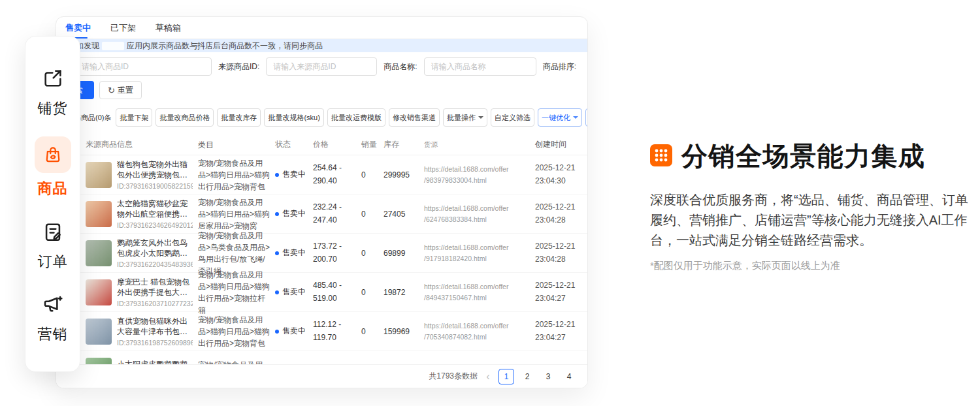  What do you see at coordinates (321, 46) in the screenshot?
I see `sync-notice-banner: 如发现 应用内展示商品数与抖店后台商品数不一致，请同步商品` at bounding box center [321, 46].